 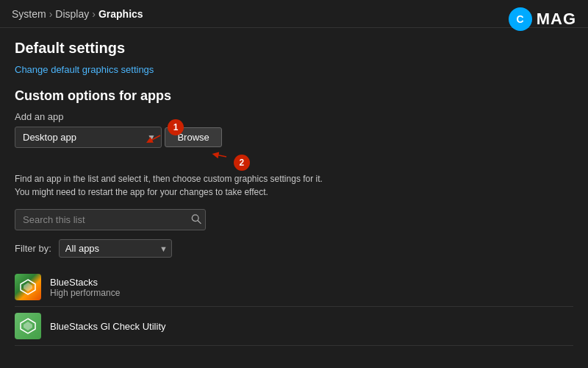 I want to click on add-app-dropdown: Desktop app Microsoft Store app, so click(x=88, y=137).